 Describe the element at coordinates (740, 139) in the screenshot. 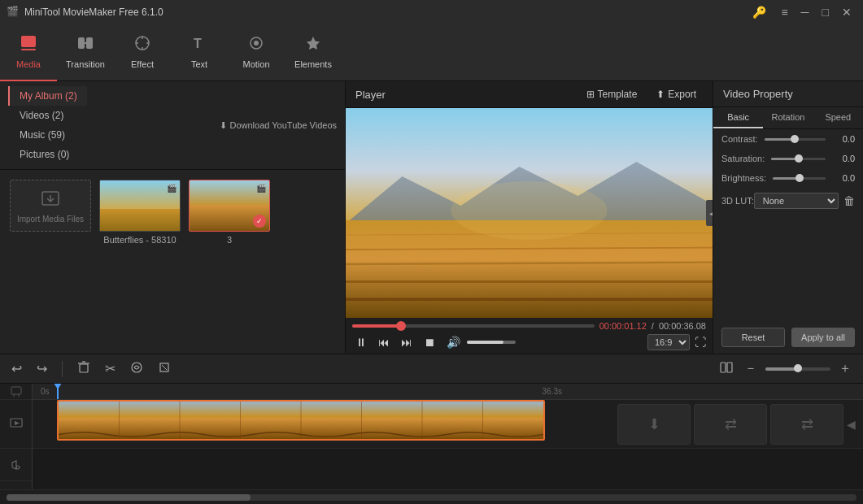

I see `contrast-label: Contrast:` at that location.